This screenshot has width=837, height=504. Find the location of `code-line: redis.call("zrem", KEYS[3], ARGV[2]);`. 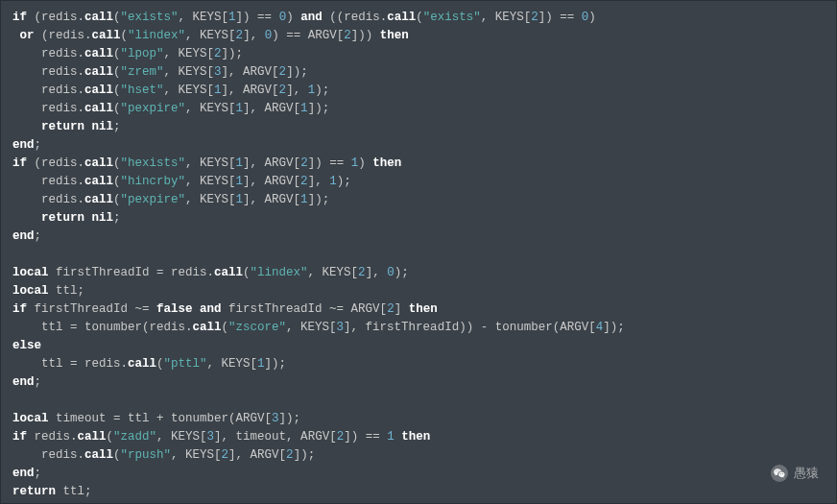

code-line: redis.call("zrem", KEYS[3], ARGV[2]); is located at coordinates (418, 73).